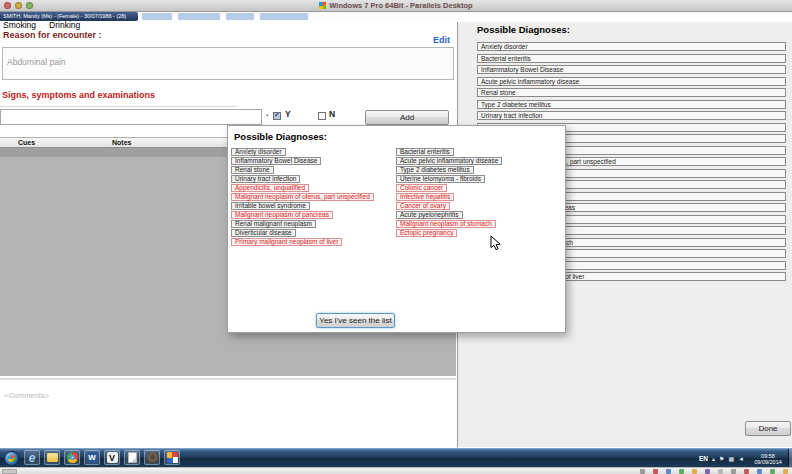 The width and height of the screenshot is (792, 474). What do you see at coordinates (118, 106) in the screenshot?
I see `divider` at bounding box center [118, 106].